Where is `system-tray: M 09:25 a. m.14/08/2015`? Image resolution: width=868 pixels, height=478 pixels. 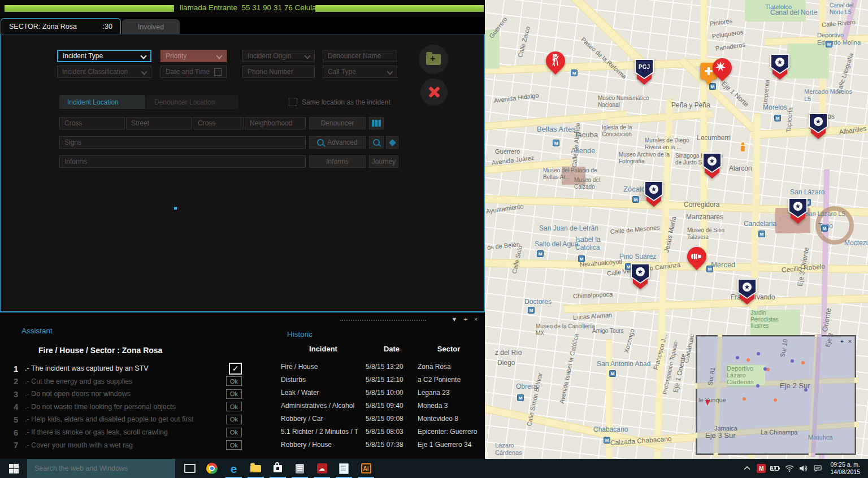 system-tray: M 09:25 a. m.14/08/2015 is located at coordinates (805, 468).